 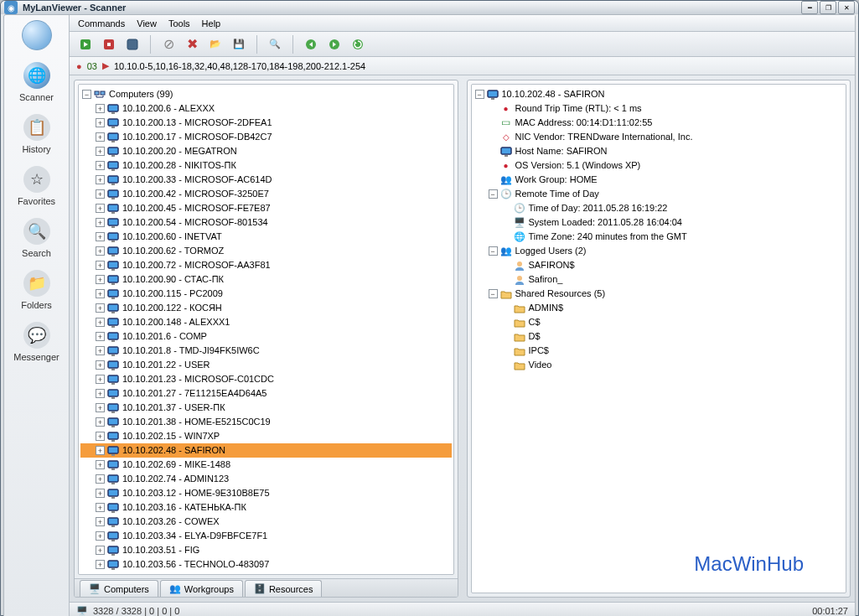 I want to click on tree-row: +10.10.200.17 - MICROSOF-DB42C7, so click(x=266, y=137).